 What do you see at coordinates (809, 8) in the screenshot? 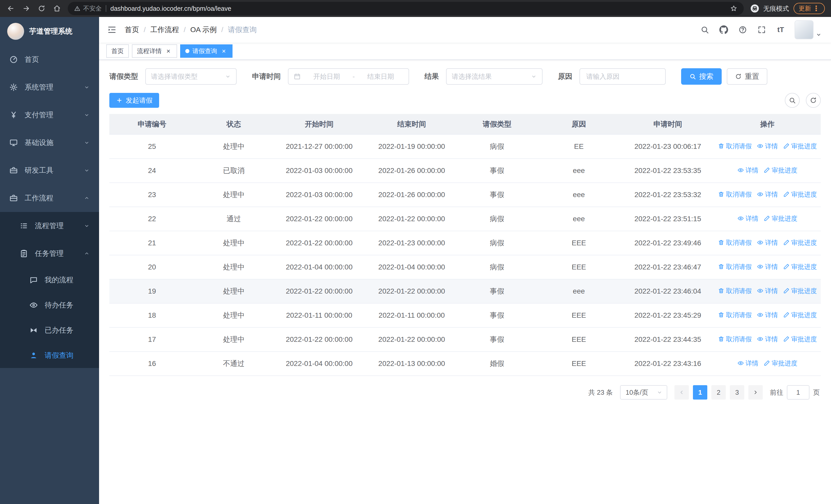
I see `update-button: 更新 ⋮` at bounding box center [809, 8].